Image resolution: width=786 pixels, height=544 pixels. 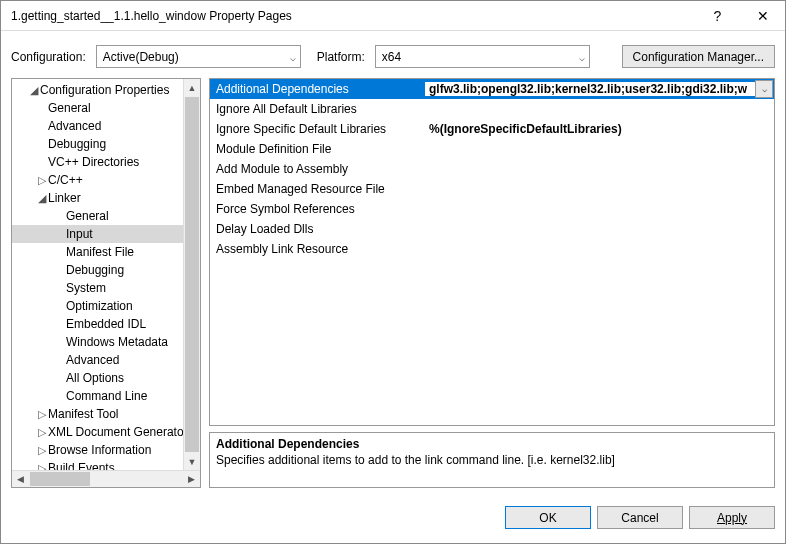 I want to click on grid-row: Additional Dependenciesglfw3.lib;opengl3…, so click(x=492, y=89).